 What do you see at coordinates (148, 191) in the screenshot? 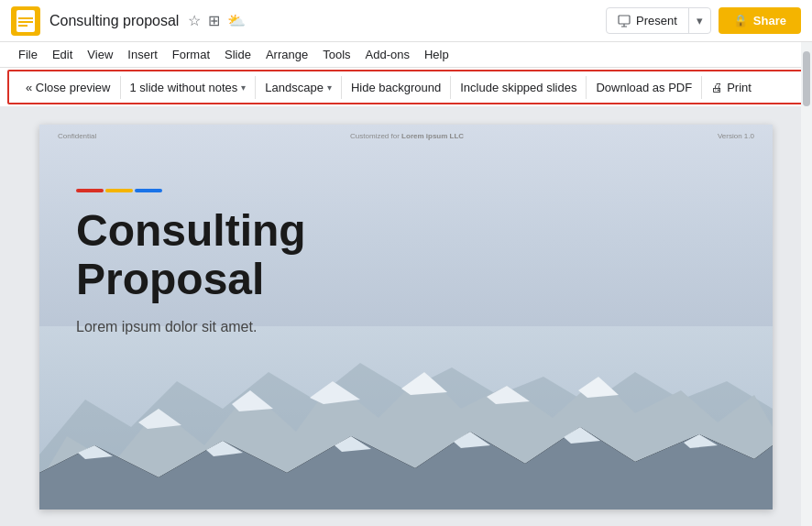
I see `accent-blue` at bounding box center [148, 191].